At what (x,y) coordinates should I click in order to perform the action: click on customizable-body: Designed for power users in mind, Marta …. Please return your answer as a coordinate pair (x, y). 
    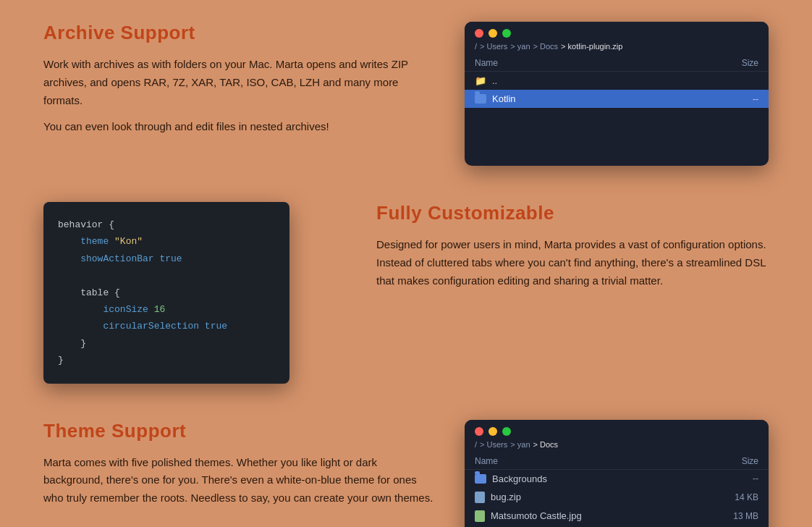
    Looking at the image, I should click on (572, 263).